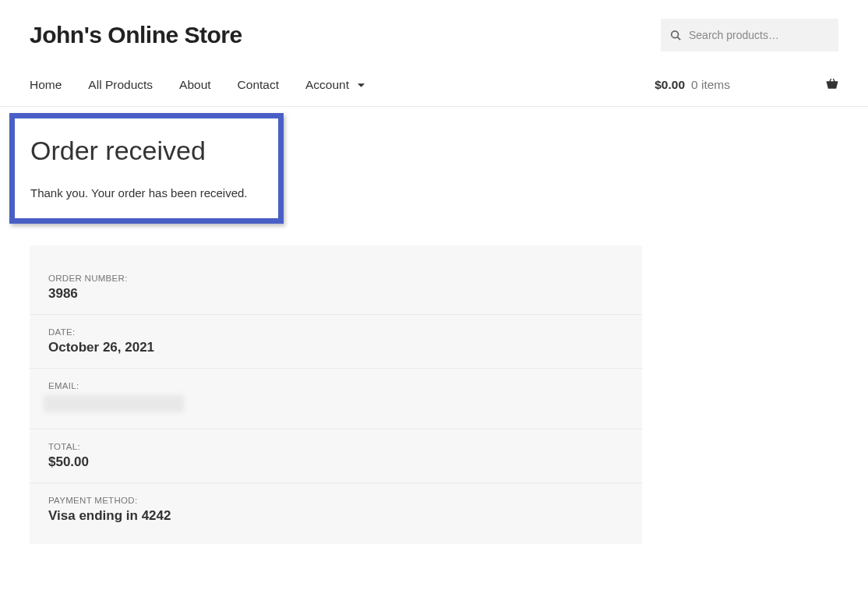 Image resolution: width=868 pixels, height=590 pixels. I want to click on basket-icon, so click(832, 83).